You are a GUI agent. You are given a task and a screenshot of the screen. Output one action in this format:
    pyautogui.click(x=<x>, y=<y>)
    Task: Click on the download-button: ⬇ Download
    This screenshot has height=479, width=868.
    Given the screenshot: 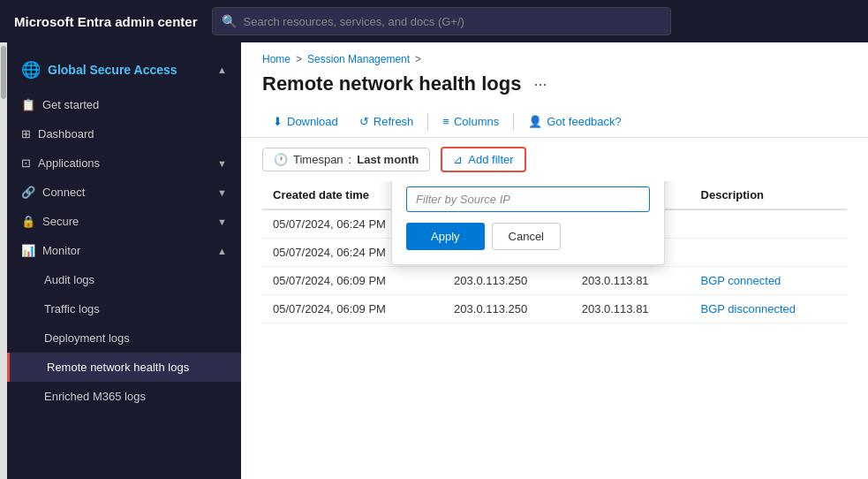 What is the action you would take?
    pyautogui.click(x=306, y=122)
    